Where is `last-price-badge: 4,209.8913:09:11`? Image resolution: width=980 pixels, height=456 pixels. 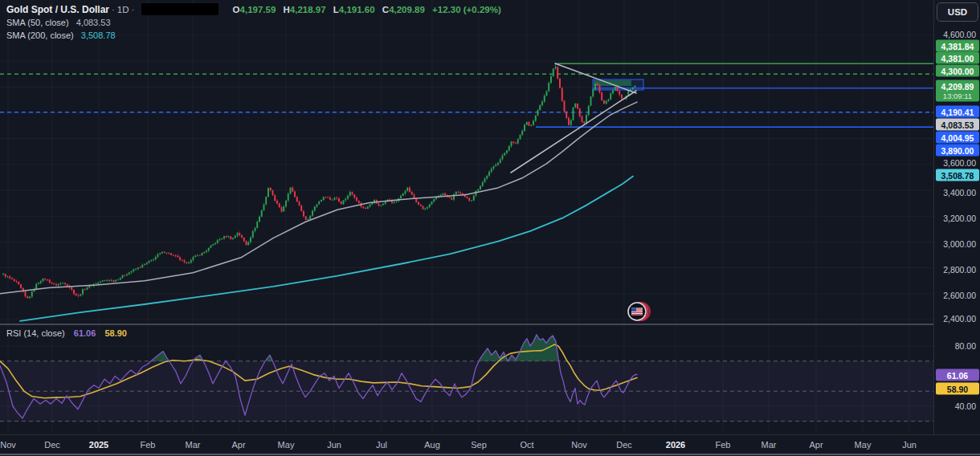 last-price-badge: 4,209.8913:09:11 is located at coordinates (958, 92).